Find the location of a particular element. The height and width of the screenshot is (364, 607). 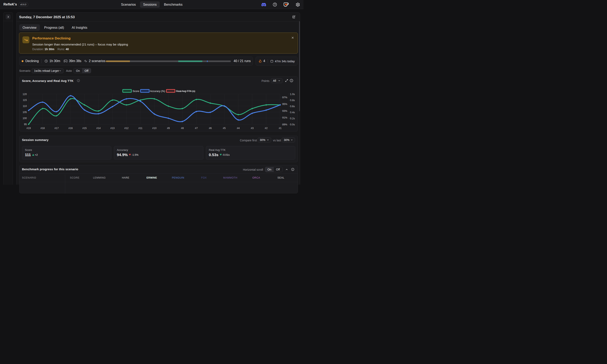

svg-text: 0.2s is located at coordinates (292, 118).